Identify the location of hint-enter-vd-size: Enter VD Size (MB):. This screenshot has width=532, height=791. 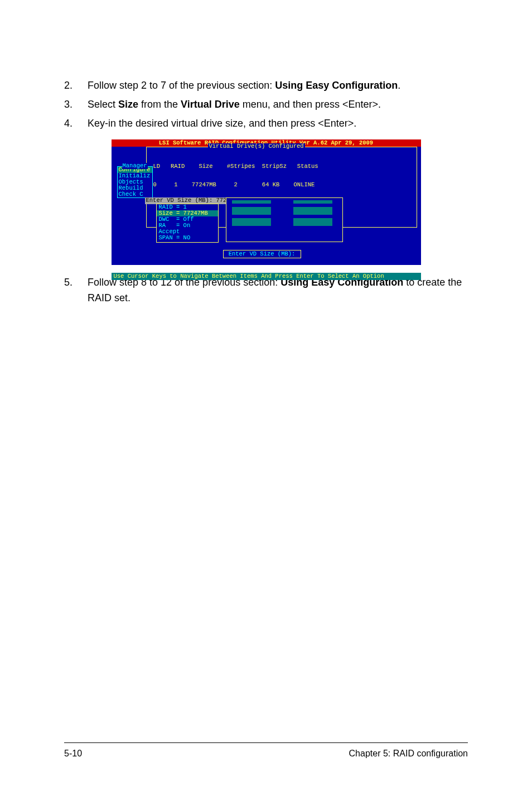
(262, 254).